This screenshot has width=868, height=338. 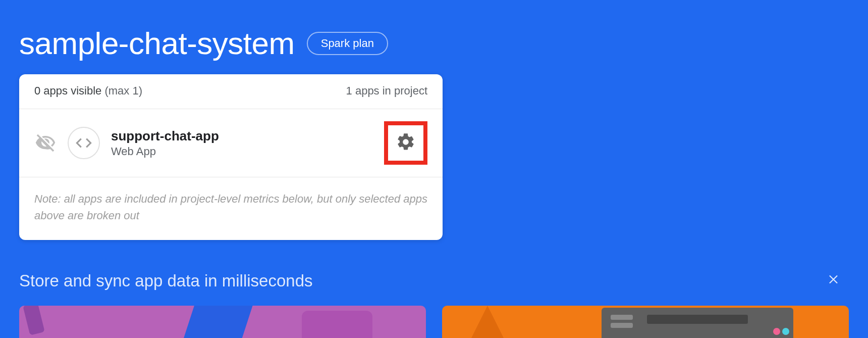 What do you see at coordinates (231, 143) in the screenshot?
I see `app-row: support-chat-app Web App` at bounding box center [231, 143].